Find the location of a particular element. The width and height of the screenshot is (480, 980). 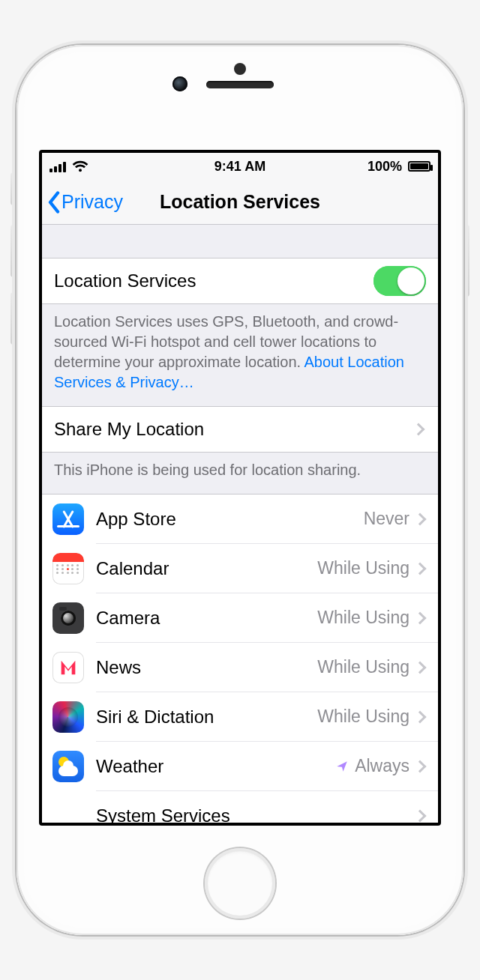

phone-volume-up is located at coordinates (14, 251).